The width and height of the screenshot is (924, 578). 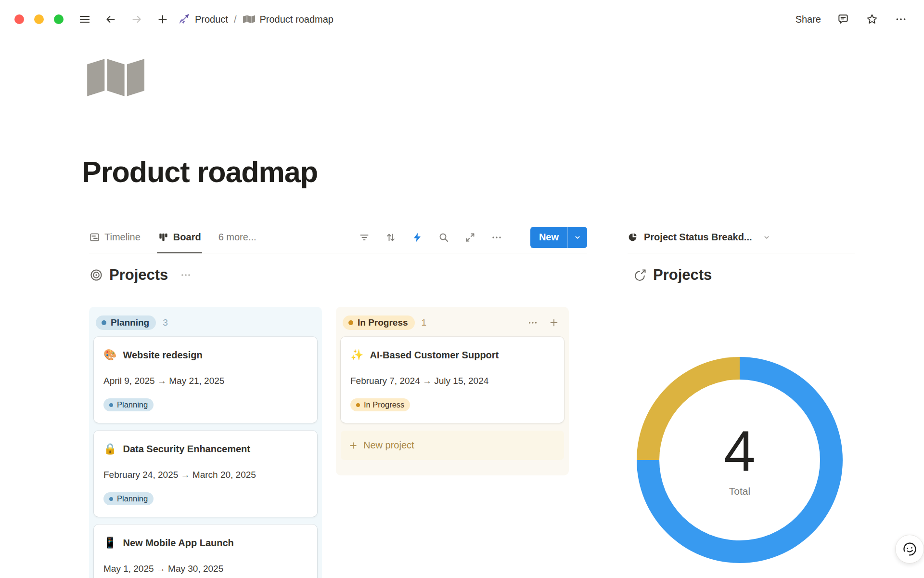 What do you see at coordinates (122, 237) in the screenshot?
I see `tab-timeline-label: Timeline` at bounding box center [122, 237].